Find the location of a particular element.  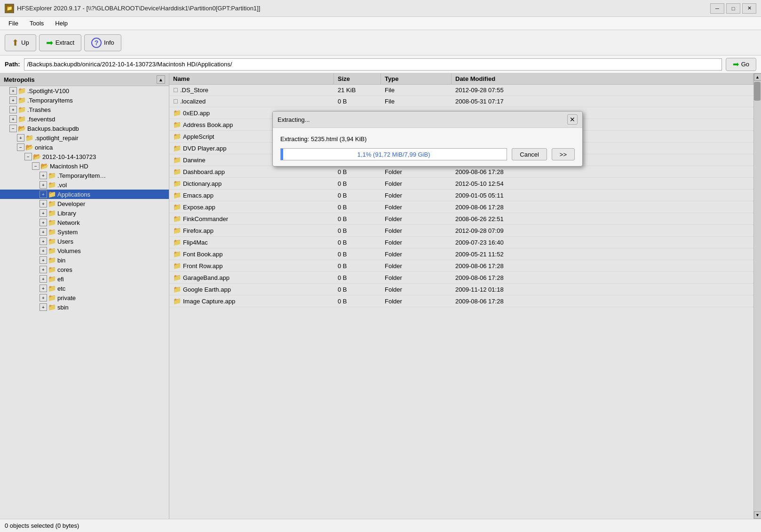

extracting-dialog: Extracting... ✕ Extracting: 5235.html (3… is located at coordinates (428, 139).